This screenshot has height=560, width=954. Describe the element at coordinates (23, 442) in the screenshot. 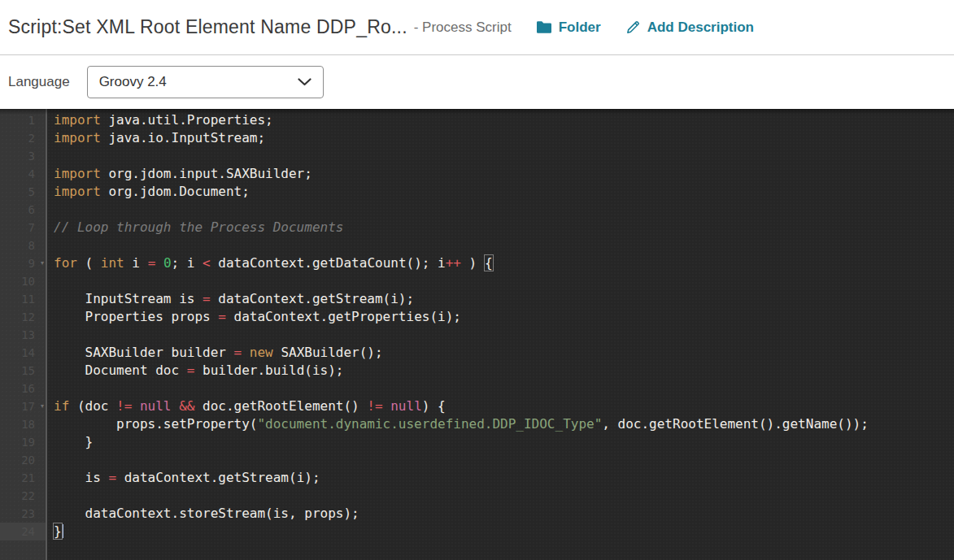

I see `line-number: 19` at that location.